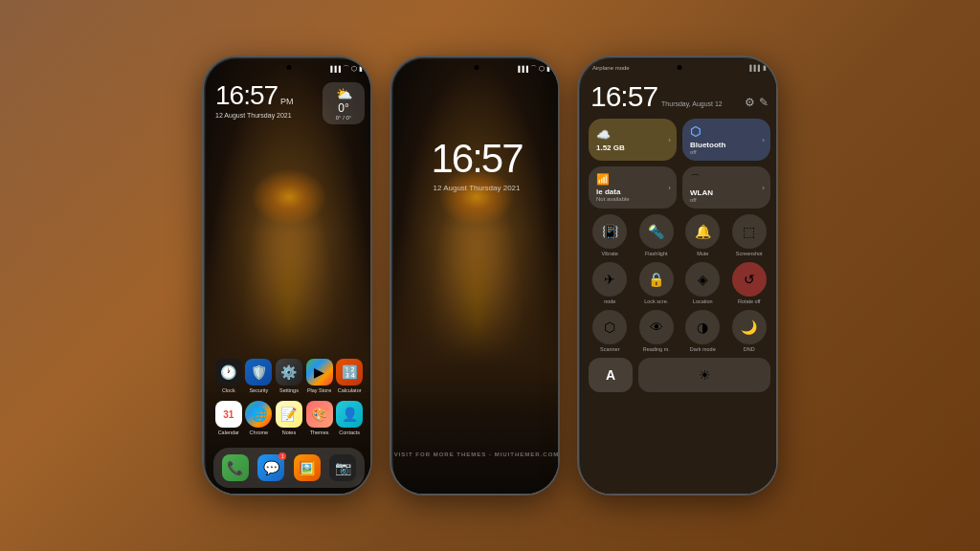  What do you see at coordinates (633, 187) in the screenshot?
I see `cc-tile-data: 📶 le data Not available ›` at bounding box center [633, 187].